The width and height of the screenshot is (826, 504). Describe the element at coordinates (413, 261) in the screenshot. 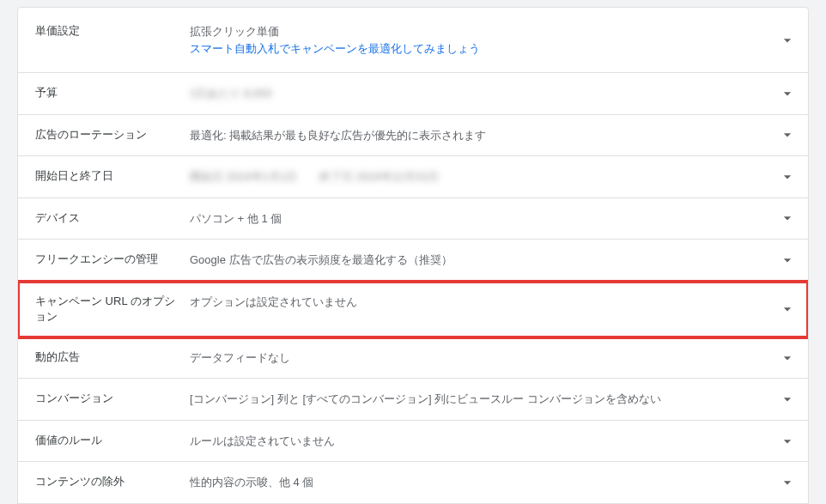

I see `row-frequency-management: フリークエンシーの管理 Google 広告で広告の表示頻度を最適化する（推奨）` at that location.